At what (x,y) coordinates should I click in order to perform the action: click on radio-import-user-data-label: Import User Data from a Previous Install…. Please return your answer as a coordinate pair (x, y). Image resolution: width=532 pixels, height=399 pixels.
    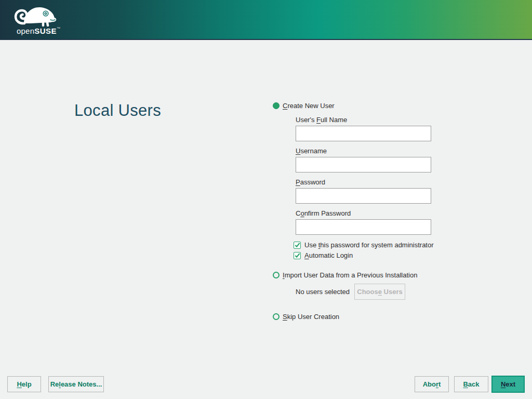
    Looking at the image, I should click on (350, 275).